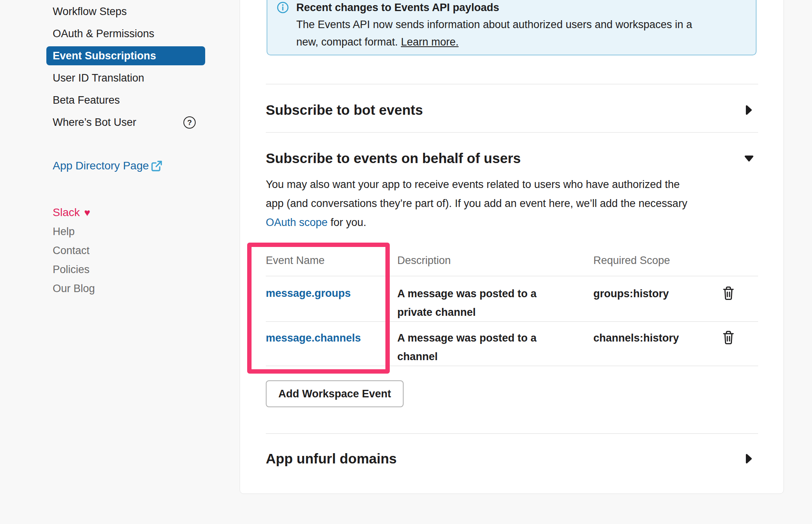 This screenshot has width=812, height=524. I want to click on footer-link-help: Help, so click(74, 232).